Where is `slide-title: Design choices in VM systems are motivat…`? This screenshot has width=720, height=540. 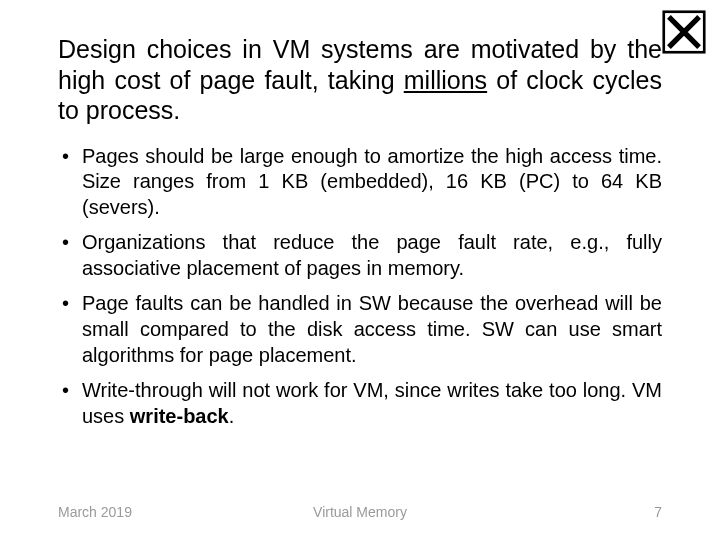
slide-title: Design choices in VM systems are motivat… is located at coordinates (360, 80).